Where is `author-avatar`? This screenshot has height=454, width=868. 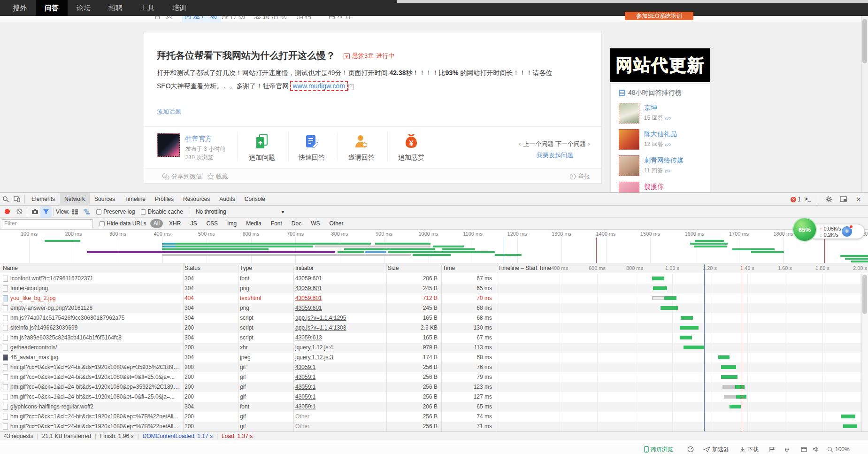
author-avatar is located at coordinates (169, 145).